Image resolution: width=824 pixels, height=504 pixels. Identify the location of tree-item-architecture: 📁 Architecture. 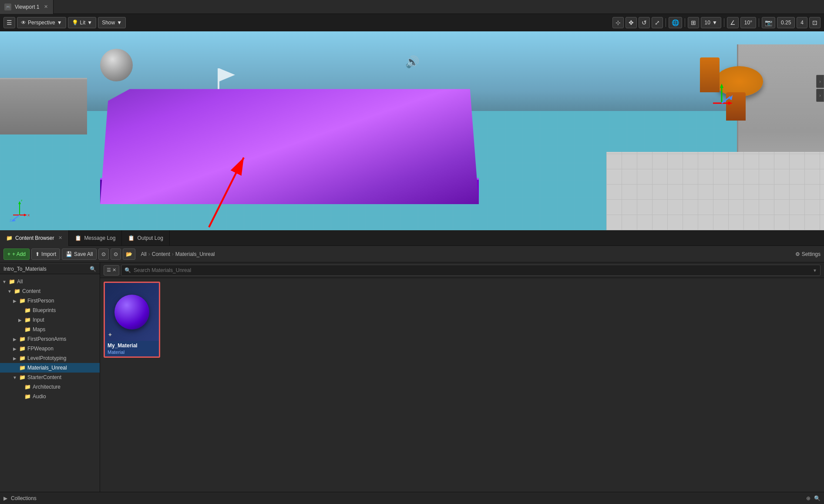
(50, 387).